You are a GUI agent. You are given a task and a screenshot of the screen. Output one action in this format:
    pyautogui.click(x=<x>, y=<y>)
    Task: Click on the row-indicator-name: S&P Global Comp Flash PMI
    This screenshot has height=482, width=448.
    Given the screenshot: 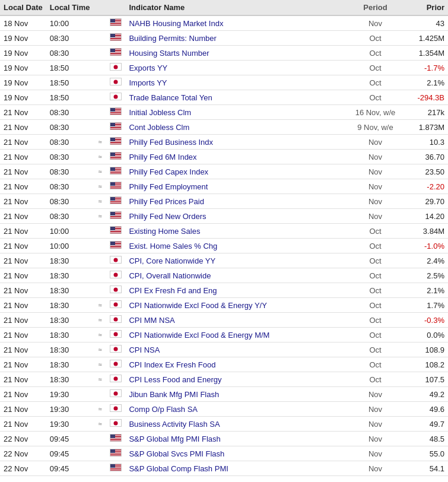 What is the action you would take?
    pyautogui.click(x=237, y=469)
    